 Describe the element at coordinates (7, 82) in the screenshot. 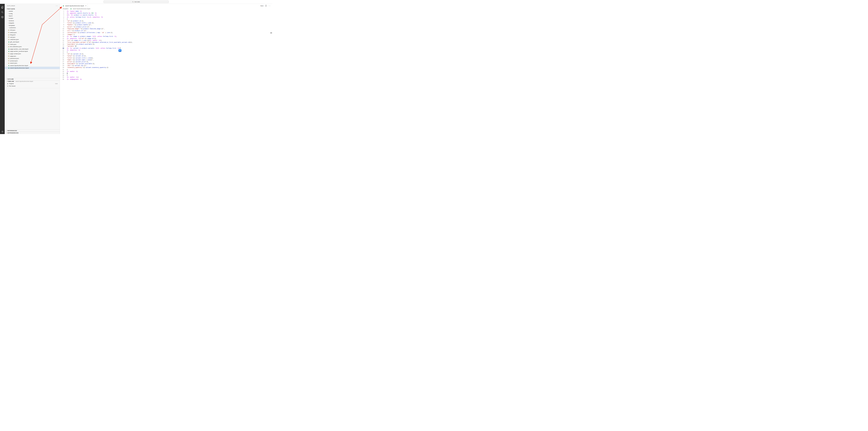

I see `chevron-down-icon: ›` at that location.